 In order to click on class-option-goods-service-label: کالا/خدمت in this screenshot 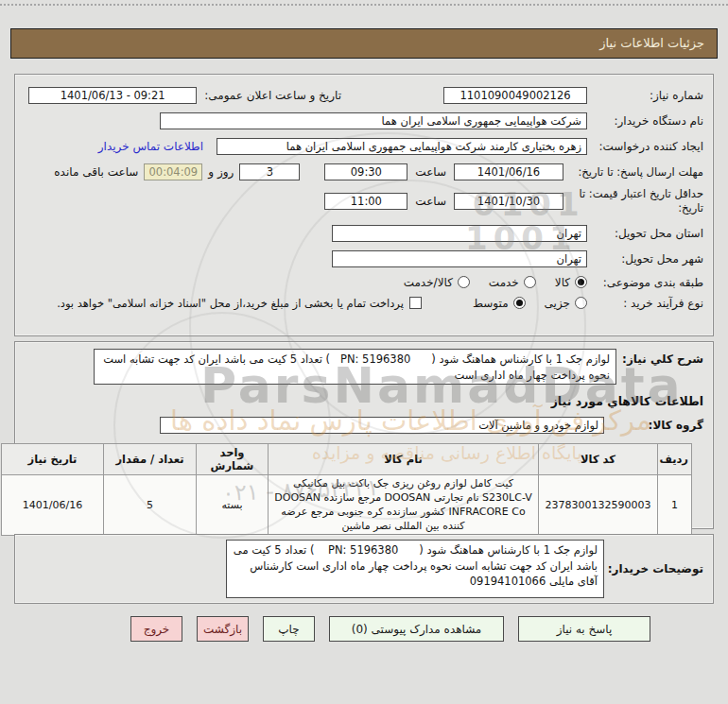, I will do `click(428, 283)`.